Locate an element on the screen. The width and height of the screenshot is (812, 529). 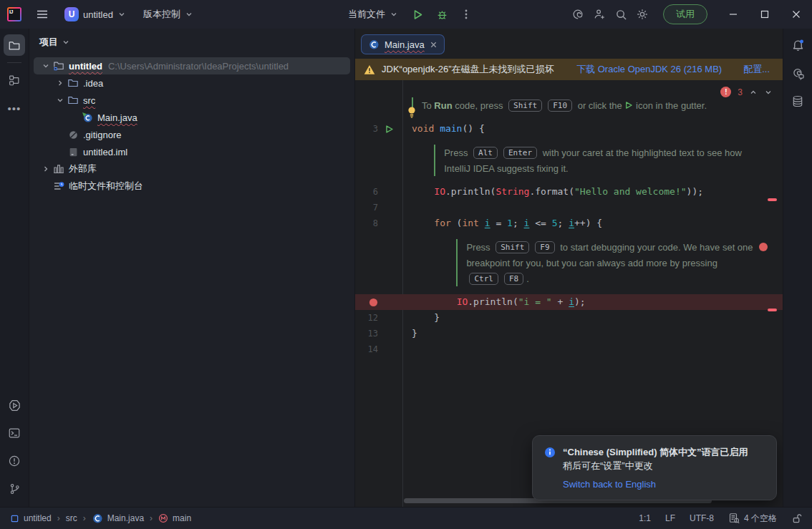
git-tool-button is located at coordinates (14, 489).